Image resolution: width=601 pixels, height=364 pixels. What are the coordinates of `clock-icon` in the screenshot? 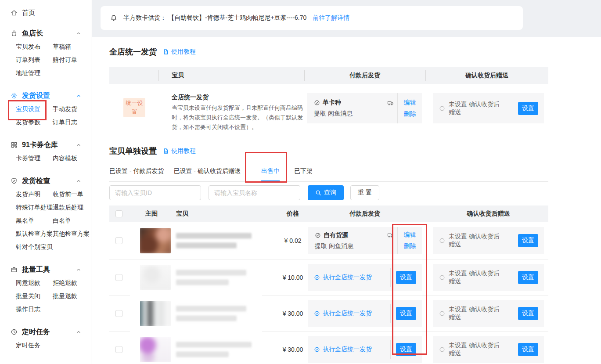 It's located at (14, 332).